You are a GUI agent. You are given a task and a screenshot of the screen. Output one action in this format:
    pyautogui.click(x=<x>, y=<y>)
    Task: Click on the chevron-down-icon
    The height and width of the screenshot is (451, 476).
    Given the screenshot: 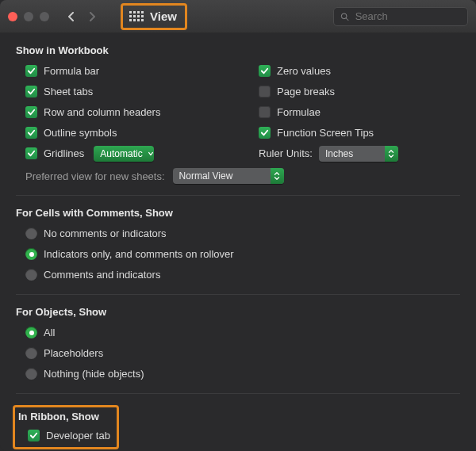 What is the action you would take?
    pyautogui.click(x=151, y=154)
    